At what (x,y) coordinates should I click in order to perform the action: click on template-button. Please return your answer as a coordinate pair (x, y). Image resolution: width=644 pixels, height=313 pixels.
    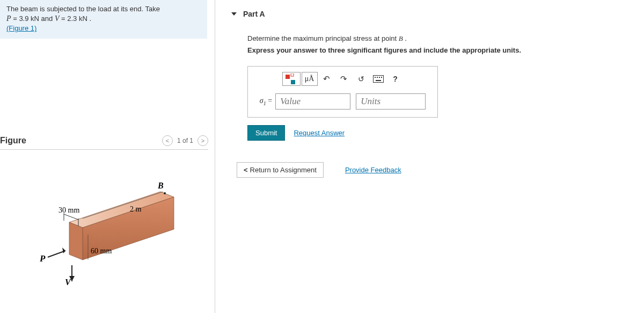
    Looking at the image, I should click on (291, 79).